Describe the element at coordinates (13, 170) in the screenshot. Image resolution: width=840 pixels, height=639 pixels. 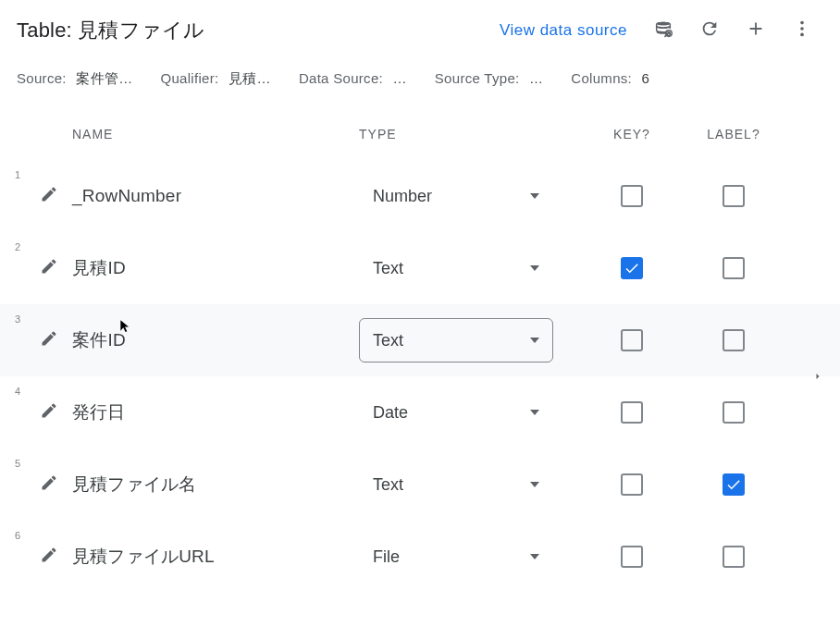
I see `row-index: 1` at that location.